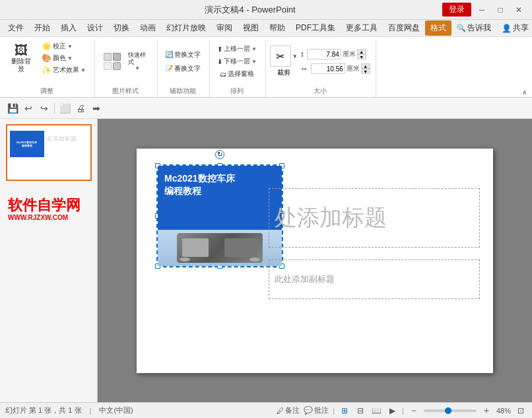 This screenshot has width=532, height=418. What do you see at coordinates (266, 410) in the screenshot?
I see `status-bar: 幻灯片 第 1 张，共 1 张 | 中文(中国) 🖊备注 💬批注 | ⊞ ⊟ 📖…` at bounding box center [266, 410].